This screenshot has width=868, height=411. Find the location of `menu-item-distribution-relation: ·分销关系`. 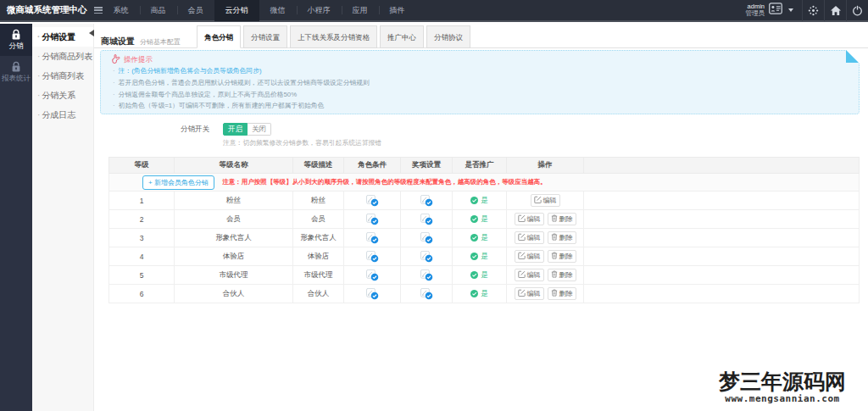

menu-item-distribution-relation: ·分销关系 is located at coordinates (63, 95).